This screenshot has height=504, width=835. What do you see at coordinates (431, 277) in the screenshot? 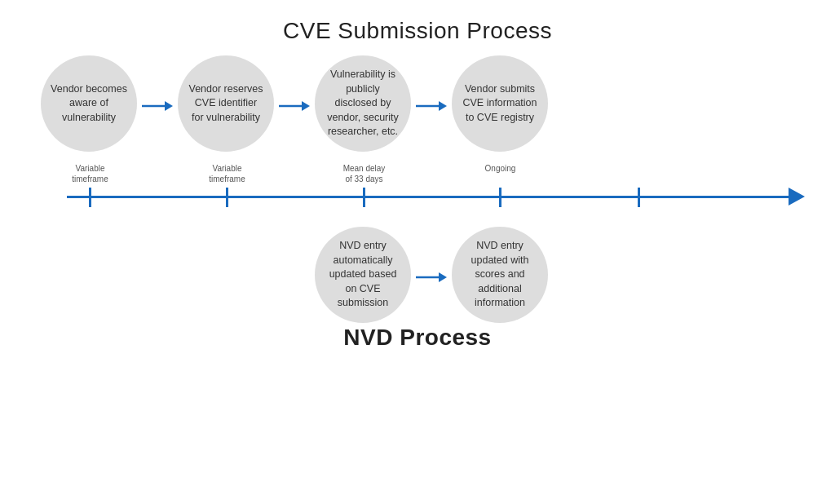
I see `bottom-arrow` at bounding box center [431, 277].